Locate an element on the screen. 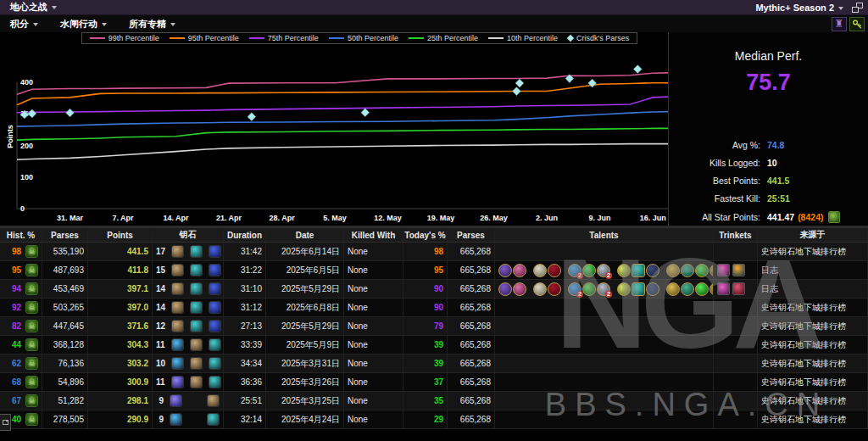 The width and height of the screenshot is (868, 441). keystone-icon-button is located at coordinates (857, 24).